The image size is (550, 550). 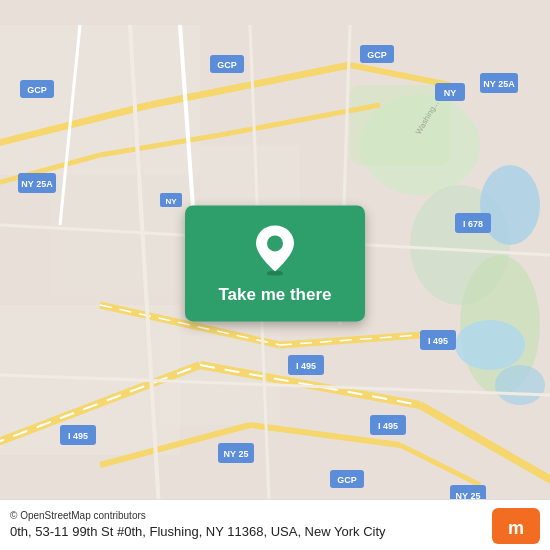 I want to click on take-me-there-button: Take me there, so click(x=274, y=295).